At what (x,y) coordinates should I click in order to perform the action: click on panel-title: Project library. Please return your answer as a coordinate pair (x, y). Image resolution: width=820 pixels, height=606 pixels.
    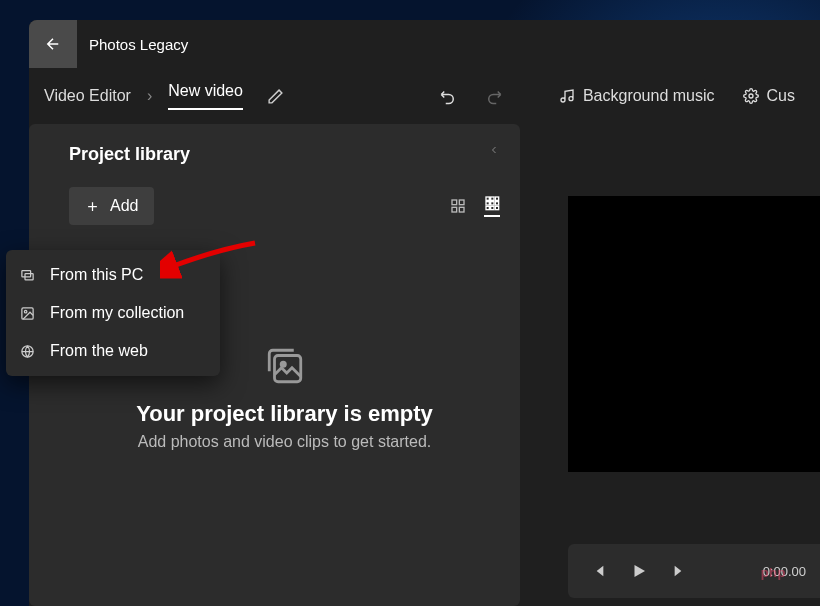
    Looking at the image, I should click on (284, 154).